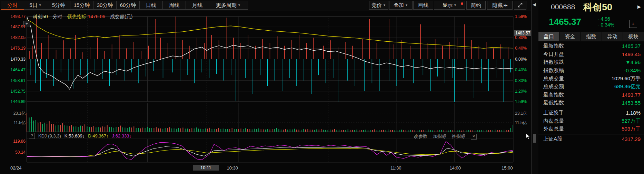 The image size is (644, 174). I want to click on scrollbar-thumb, so click(535, 138).